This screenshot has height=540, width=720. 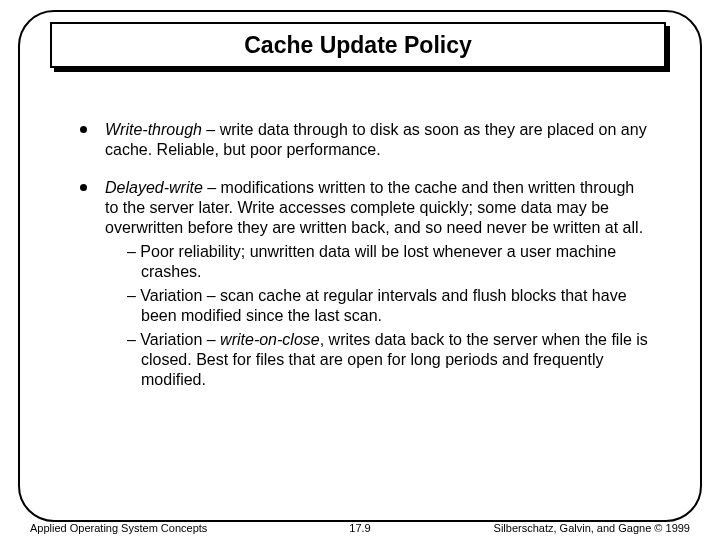 What do you see at coordinates (378, 140) in the screenshot?
I see `bullet-text: Write-through – write data through to di…` at bounding box center [378, 140].